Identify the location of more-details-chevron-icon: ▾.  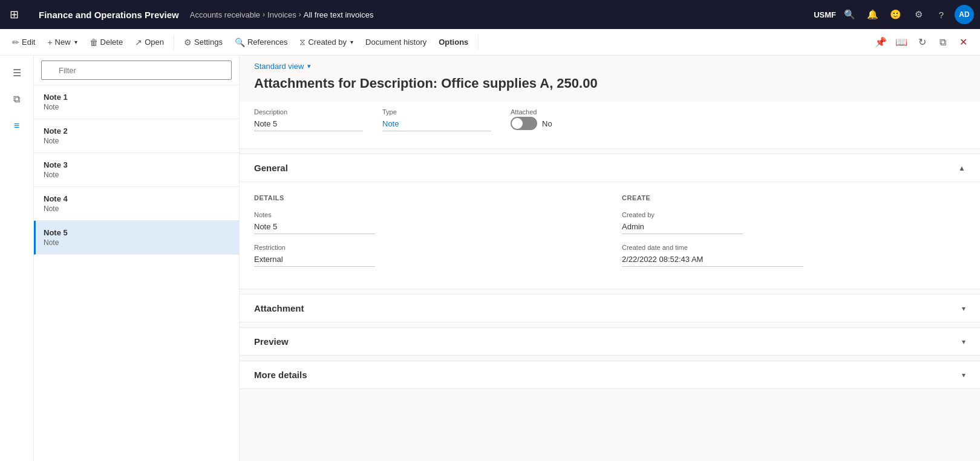
(964, 375).